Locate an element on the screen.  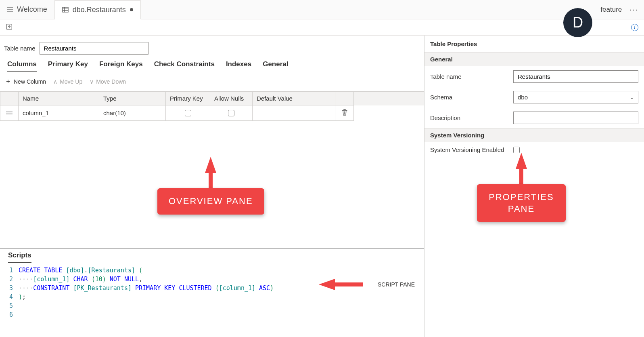
table-icon is located at coordinates (65, 10).